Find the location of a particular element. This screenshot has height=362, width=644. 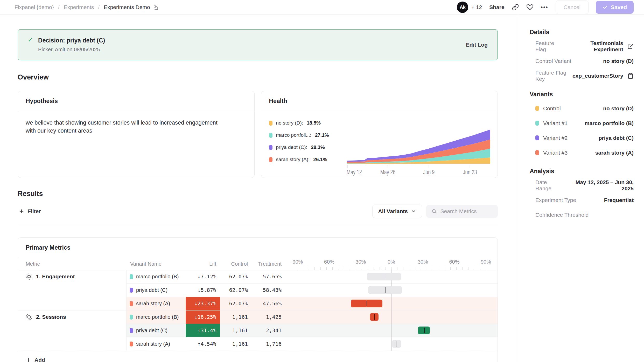

legend-item: no story (D): 18.5% is located at coordinates (308, 123).